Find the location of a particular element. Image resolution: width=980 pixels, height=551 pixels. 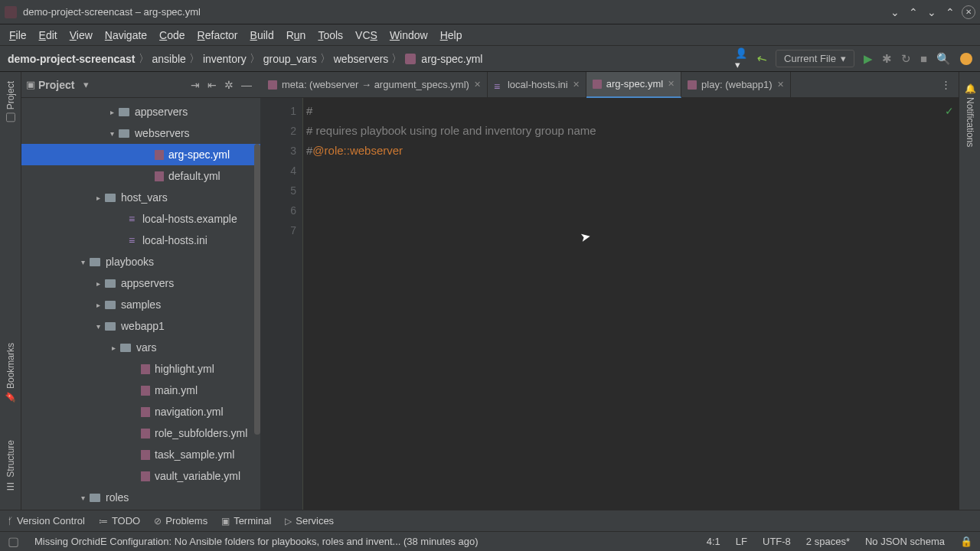

menu-navigate: Navigate is located at coordinates (126, 35).